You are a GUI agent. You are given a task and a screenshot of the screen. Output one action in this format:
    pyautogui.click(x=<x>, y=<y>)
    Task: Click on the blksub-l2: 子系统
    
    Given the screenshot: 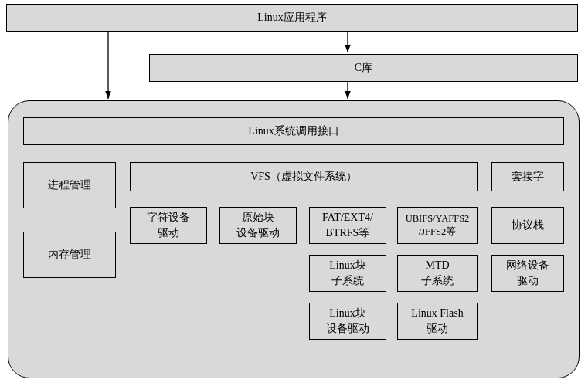 What is the action you would take?
    pyautogui.click(x=348, y=281)
    